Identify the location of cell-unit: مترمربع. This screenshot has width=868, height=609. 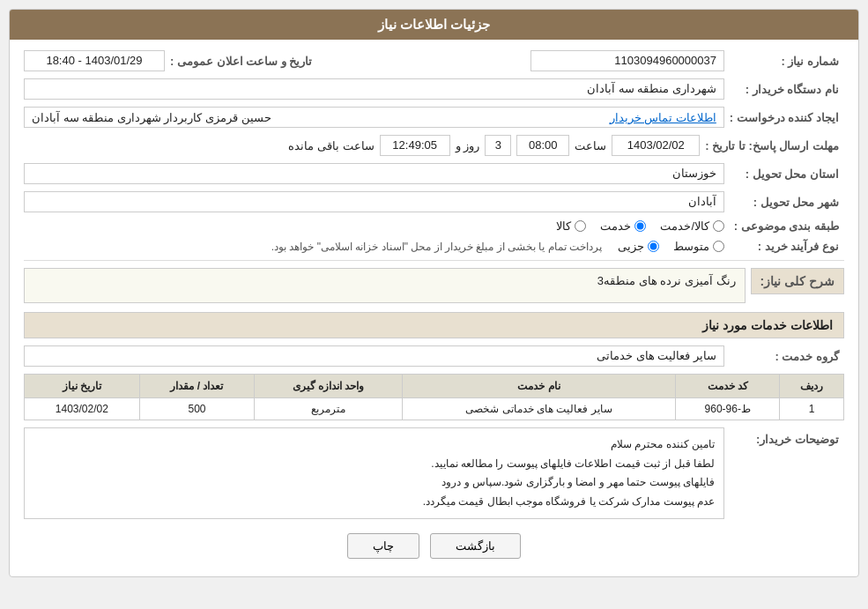
(328, 409).